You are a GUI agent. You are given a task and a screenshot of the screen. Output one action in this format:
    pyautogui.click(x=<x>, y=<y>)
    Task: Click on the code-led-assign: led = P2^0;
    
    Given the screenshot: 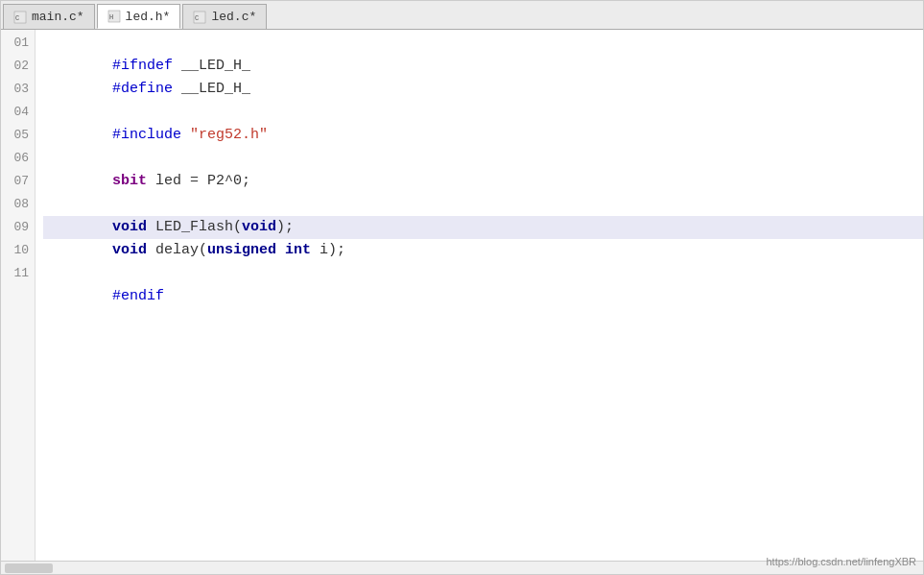 What is the action you would take?
    pyautogui.click(x=199, y=180)
    